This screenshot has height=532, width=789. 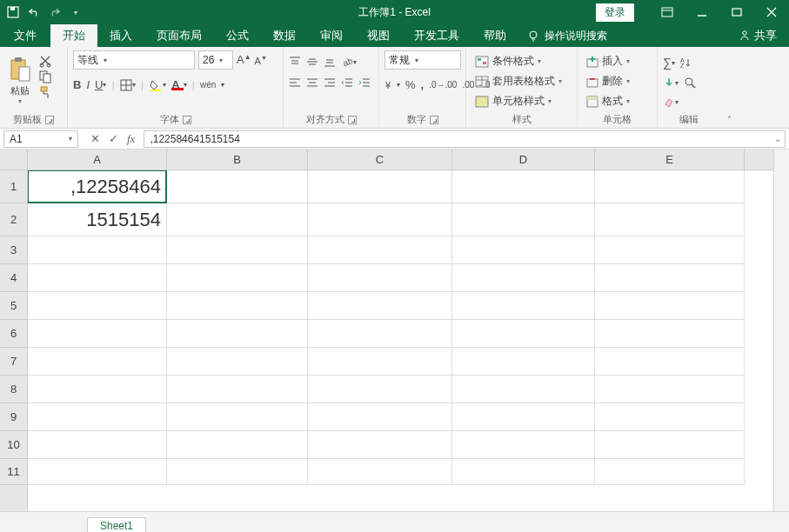 What do you see at coordinates (524, 417) in the screenshot?
I see `cell-D9` at bounding box center [524, 417].